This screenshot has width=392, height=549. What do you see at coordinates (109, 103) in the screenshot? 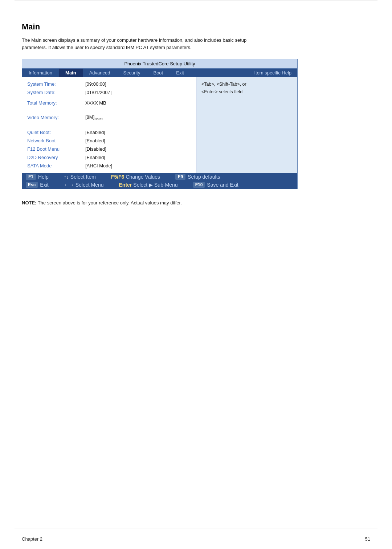
I see `bios-row-total-memory: Total Memory: XXXX MB` at bounding box center [109, 103].